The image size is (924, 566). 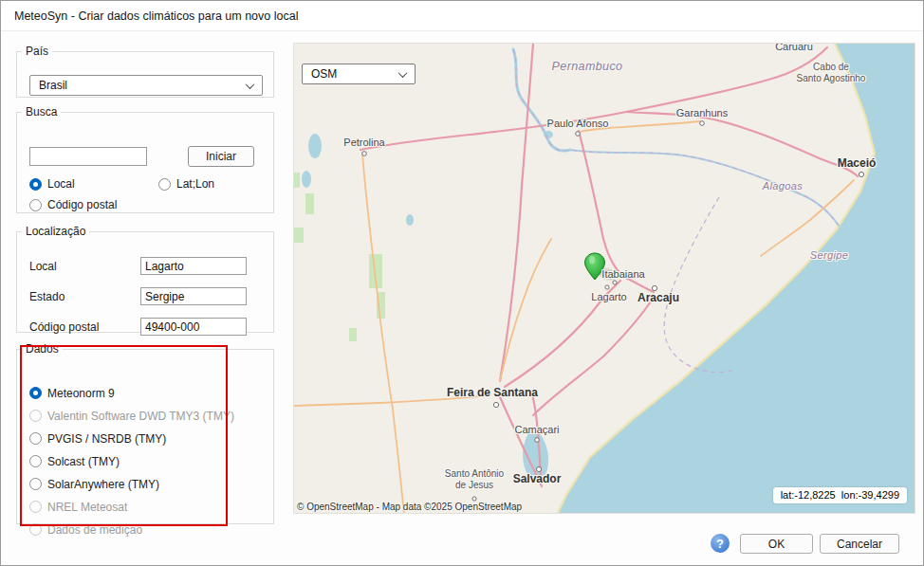 I want to click on dados-option-pvgis-nsrdb-tmy: PVGIS / NSRDB (TMY), so click(x=132, y=438).